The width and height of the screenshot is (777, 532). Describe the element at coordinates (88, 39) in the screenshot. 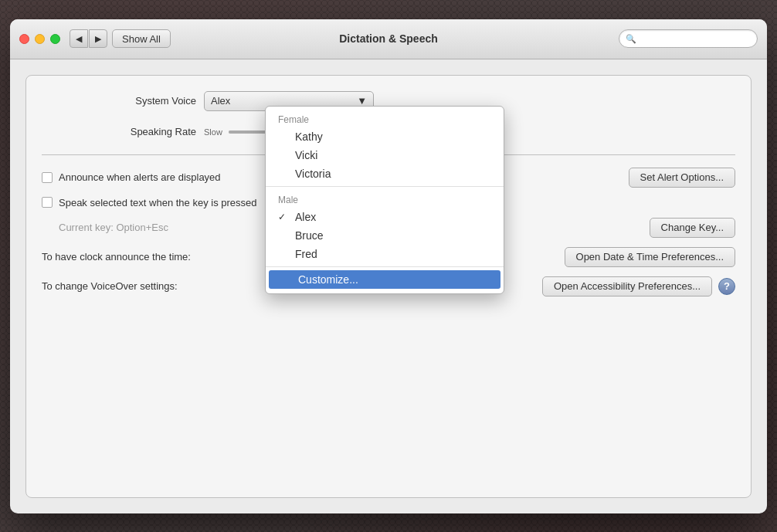

I see `nav-buttons: ◀ ▶` at that location.